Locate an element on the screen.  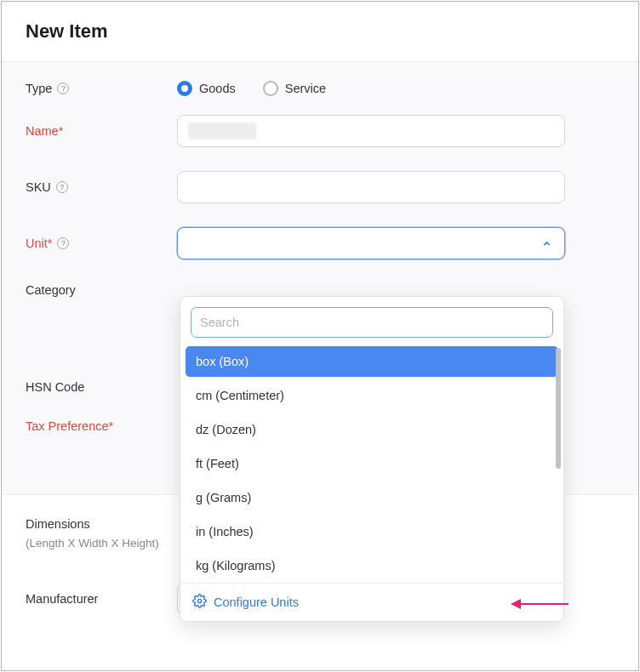
configure-units-link: Configure Units is located at coordinates (256, 602).